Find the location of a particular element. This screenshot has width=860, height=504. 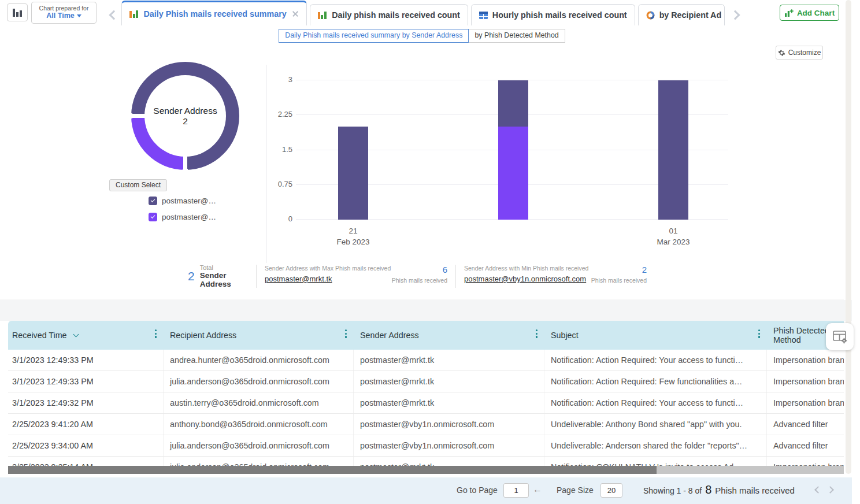

time-range-value: All Time is located at coordinates (64, 16).